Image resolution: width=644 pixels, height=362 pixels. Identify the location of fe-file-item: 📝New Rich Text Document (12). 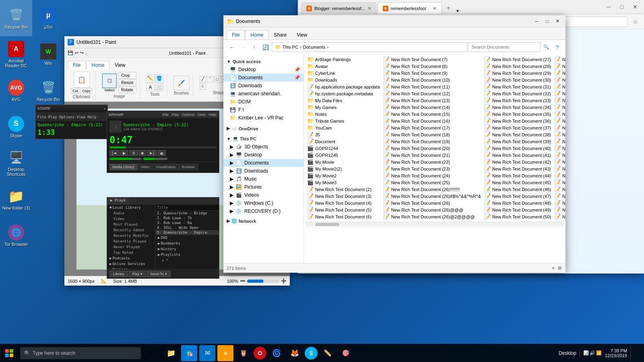
(432, 93).